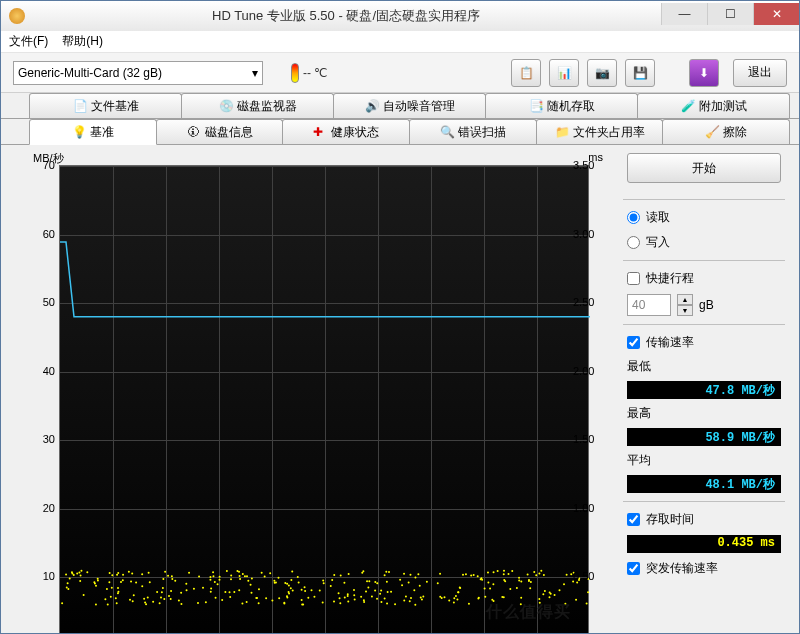  Describe the element at coordinates (704, 278) in the screenshot. I see `checkbox-quick: 快捷行程` at that location.